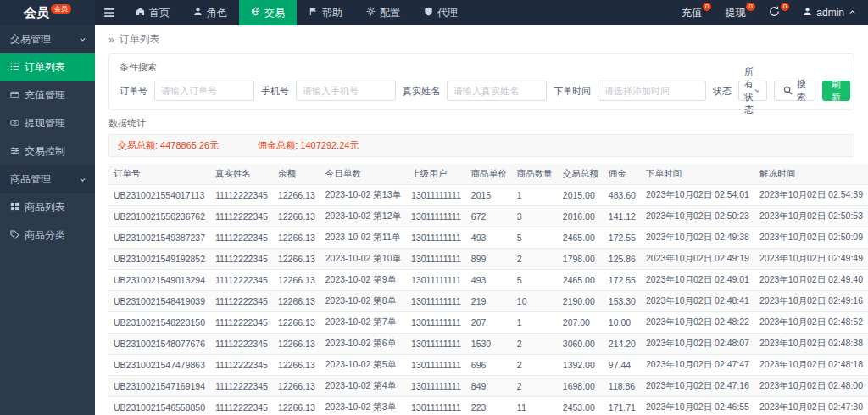 This screenshot has height=415, width=868. I want to click on status-label: 状态, so click(722, 92).